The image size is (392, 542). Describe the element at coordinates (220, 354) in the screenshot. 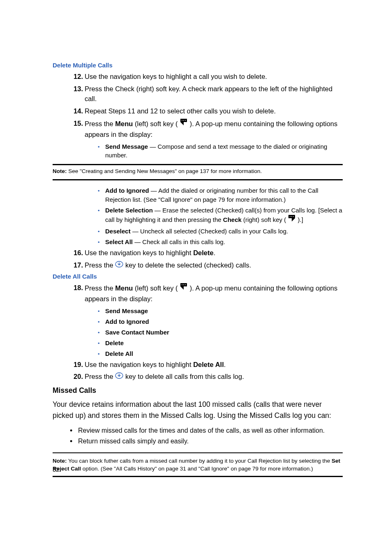

I see `bullet-delete-all: •Delete All` at that location.